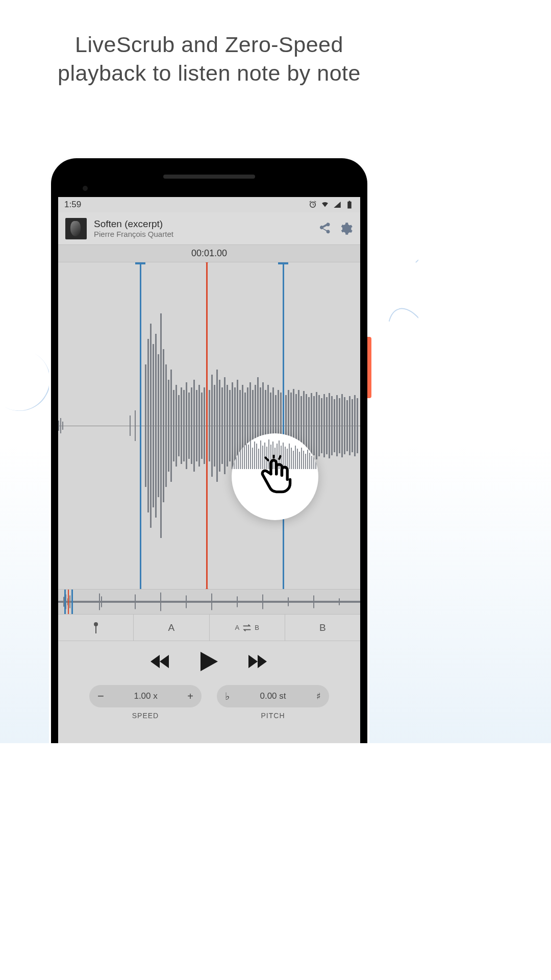 The height and width of the screenshot is (980, 551). Describe the element at coordinates (209, 662) in the screenshot. I see `transport-controls` at that location.